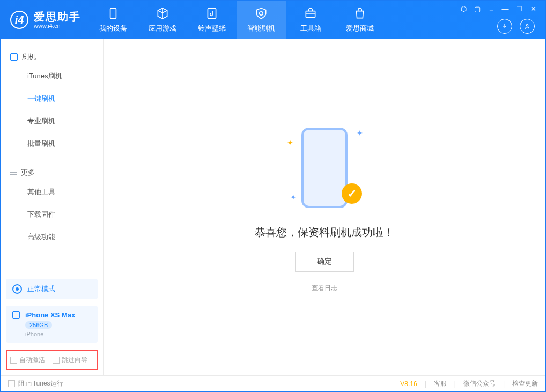 This screenshot has height=392, width=546. What do you see at coordinates (14, 57) in the screenshot?
I see `device-icon` at bounding box center [14, 57].